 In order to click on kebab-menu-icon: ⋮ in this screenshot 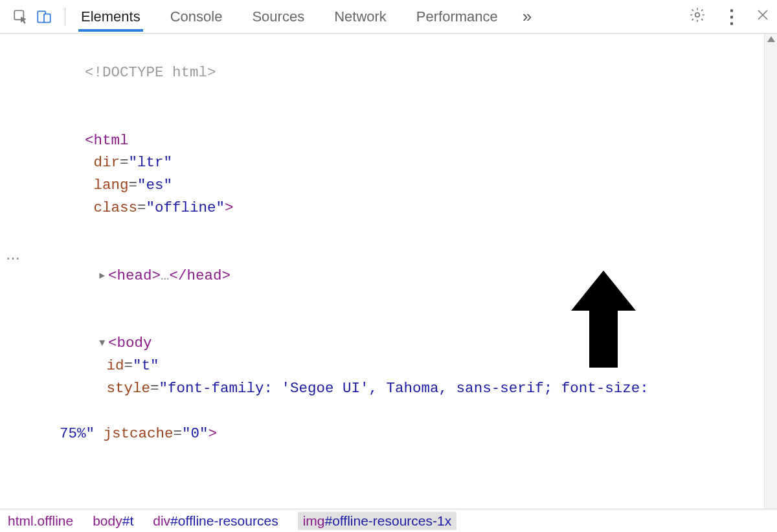, I will do `click(730, 17)`.